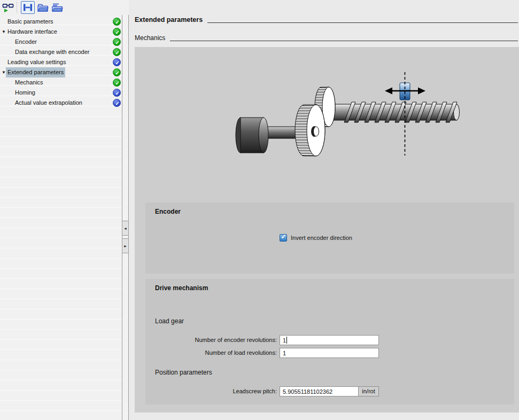 The image size is (519, 420). I want to click on text-cursor, so click(286, 340).